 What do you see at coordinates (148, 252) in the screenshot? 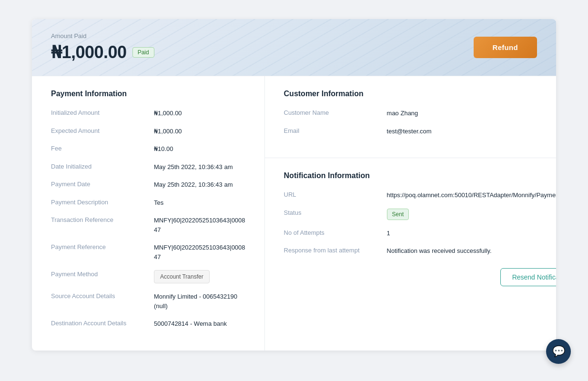
I see `row-payment-reference: Payment Reference MNFY|60|20220525103643…` at bounding box center [148, 252].